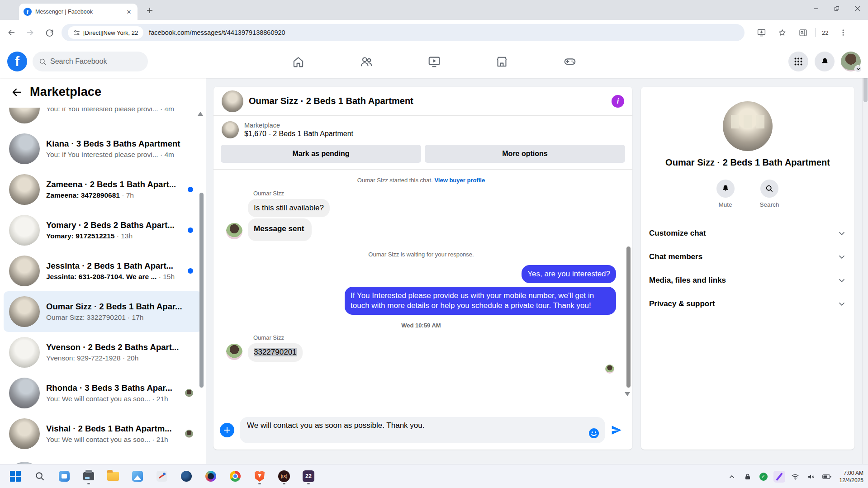 The height and width of the screenshot is (488, 868). Describe the element at coordinates (782, 33) in the screenshot. I see `bookmark-star-button` at that location.